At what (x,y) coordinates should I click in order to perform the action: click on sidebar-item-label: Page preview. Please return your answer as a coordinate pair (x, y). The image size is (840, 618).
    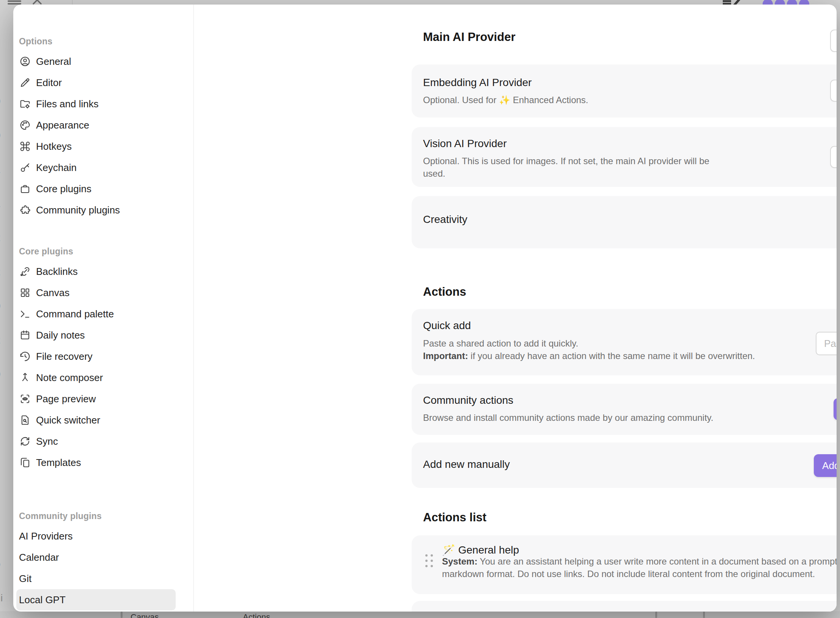
    Looking at the image, I should click on (66, 399).